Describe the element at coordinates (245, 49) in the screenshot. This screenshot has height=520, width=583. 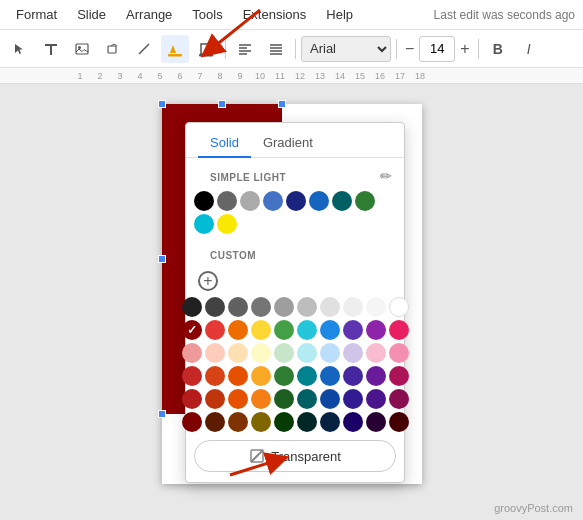
I see `align-left-btn` at that location.